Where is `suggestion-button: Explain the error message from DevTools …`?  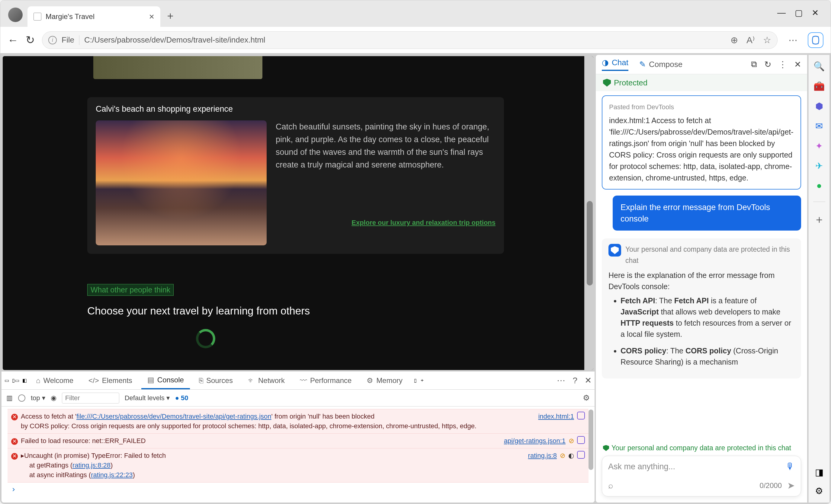
suggestion-button: Explain the error message from DevTools … is located at coordinates (707, 213).